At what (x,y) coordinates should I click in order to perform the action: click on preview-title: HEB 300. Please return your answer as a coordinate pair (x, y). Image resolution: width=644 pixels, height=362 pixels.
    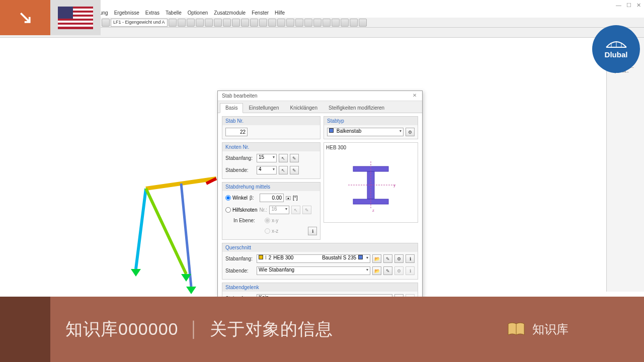
    Looking at the image, I should click on (371, 148).